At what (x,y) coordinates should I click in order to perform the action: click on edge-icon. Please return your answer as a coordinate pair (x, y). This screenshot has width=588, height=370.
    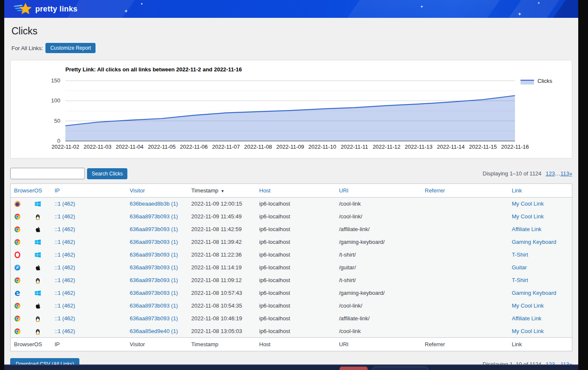
    Looking at the image, I should click on (17, 293).